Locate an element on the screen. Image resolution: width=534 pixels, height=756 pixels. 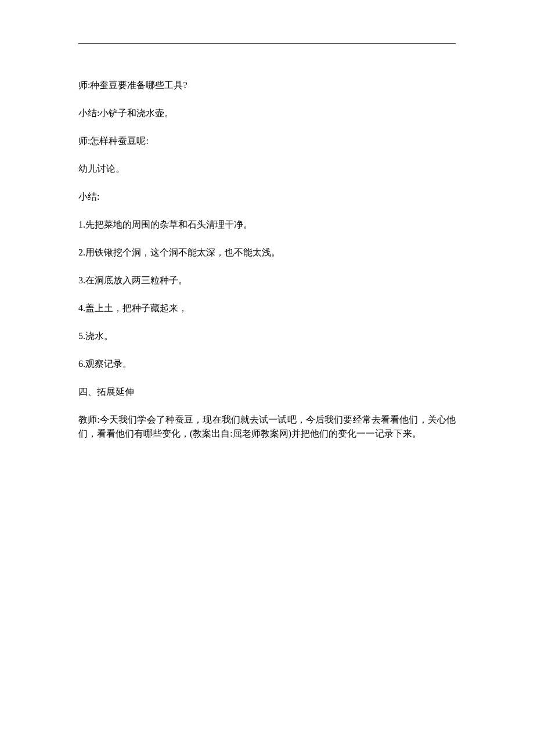
paragraph: 2.用铁锹挖个洞，这个洞不能太深，也不能太浅。 is located at coordinates (267, 253).